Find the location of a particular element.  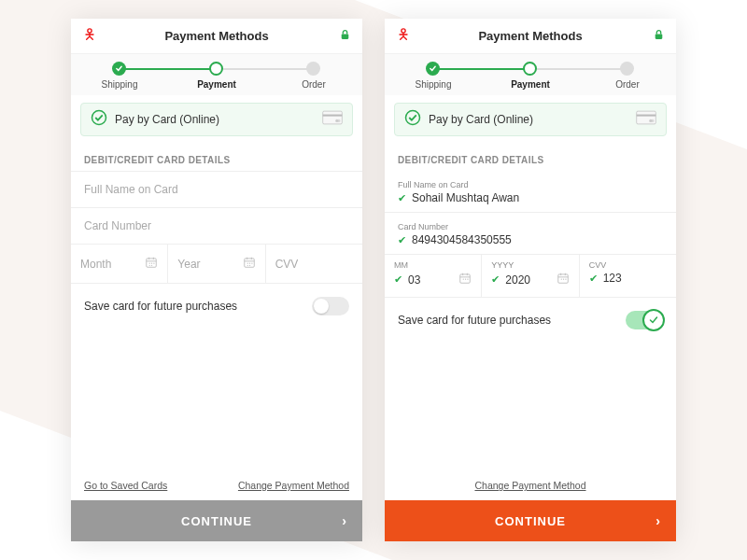

card-form: Full Name on Card Card Number Month Year… is located at coordinates (217, 228).